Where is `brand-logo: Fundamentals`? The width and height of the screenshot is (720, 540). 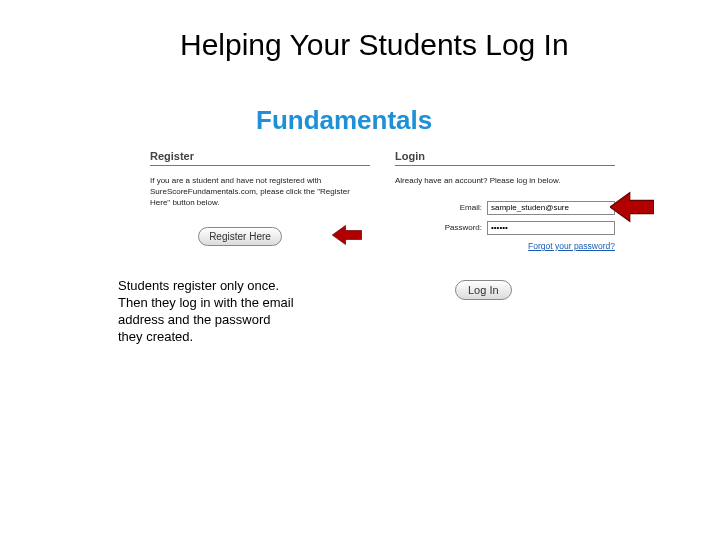 brand-logo: Fundamentals is located at coordinates (344, 120).